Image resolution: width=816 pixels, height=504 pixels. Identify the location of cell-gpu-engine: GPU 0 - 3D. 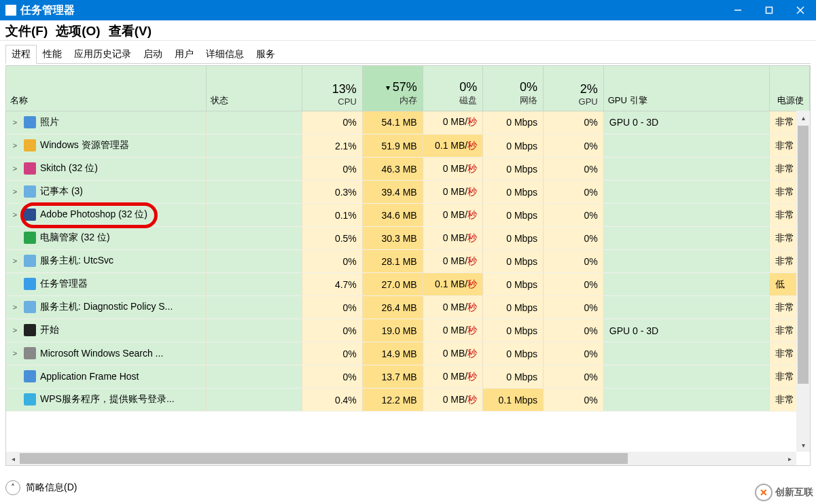
(686, 122).